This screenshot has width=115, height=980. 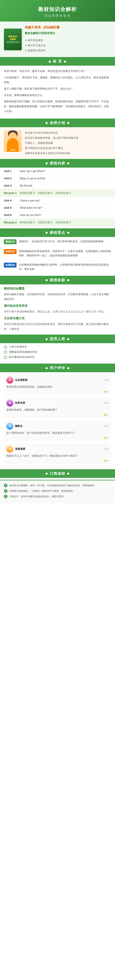 I want to click on gains-section: 教材知识全覆盖 教材全解析全覆盖，在把握材料讲讲、讲述的前提讲讲，开讲解答课课课…, so click(x=57, y=310).